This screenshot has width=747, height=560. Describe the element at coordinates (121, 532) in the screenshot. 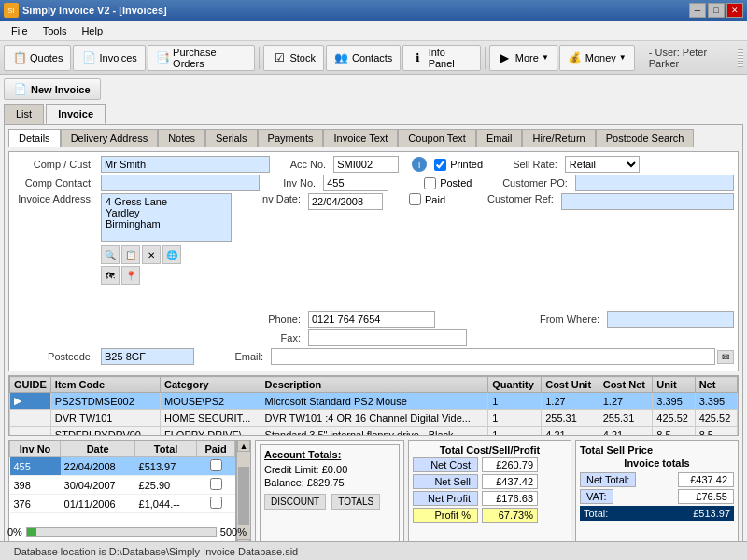

I see `progress-bar` at that location.